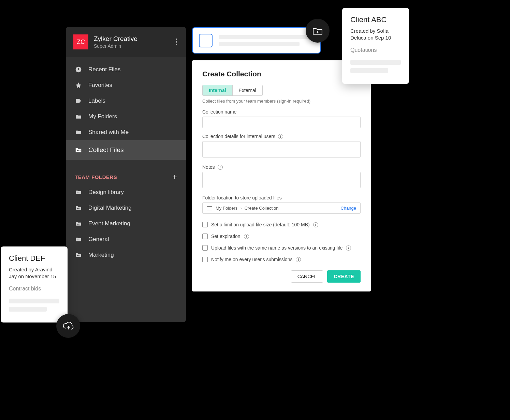 This screenshot has height=420, width=510. Describe the element at coordinates (205, 259) in the screenshot. I see `checkbox-notify` at that location.